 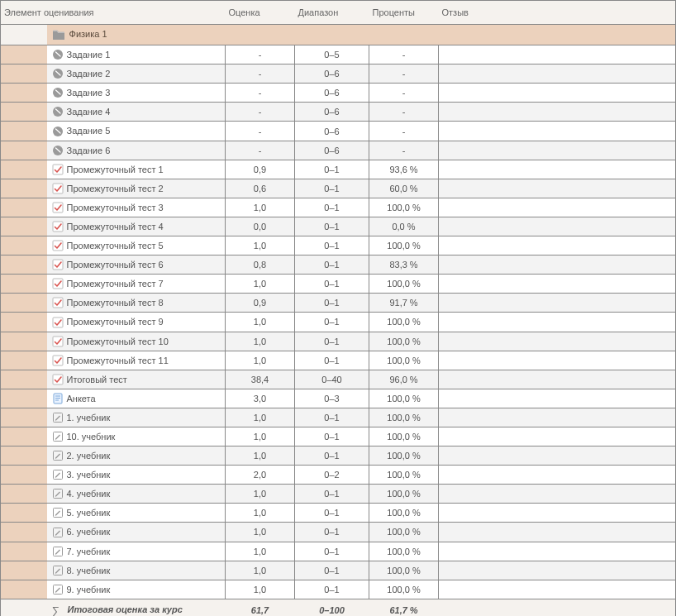 What do you see at coordinates (404, 607) in the screenshot?
I see `course-total-percent: 61,7 %` at bounding box center [404, 607].